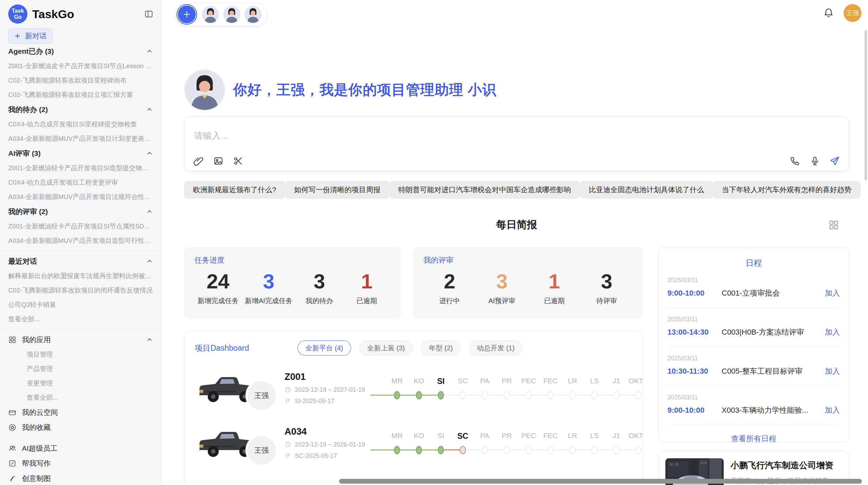 The width and height of the screenshot is (868, 485). What do you see at coordinates (835, 161) in the screenshot?
I see `send-icon` at bounding box center [835, 161].